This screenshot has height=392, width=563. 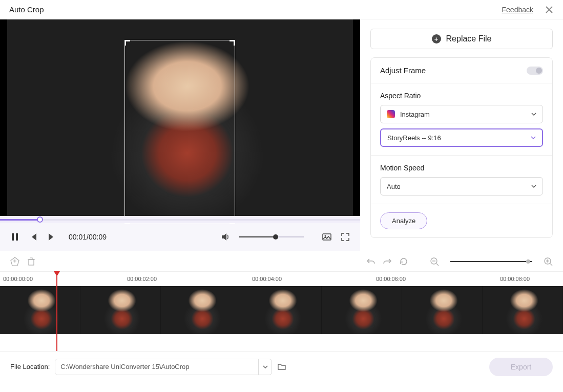 What do you see at coordinates (27, 9) in the screenshot?
I see `window-title: Auto Crop` at bounding box center [27, 9].